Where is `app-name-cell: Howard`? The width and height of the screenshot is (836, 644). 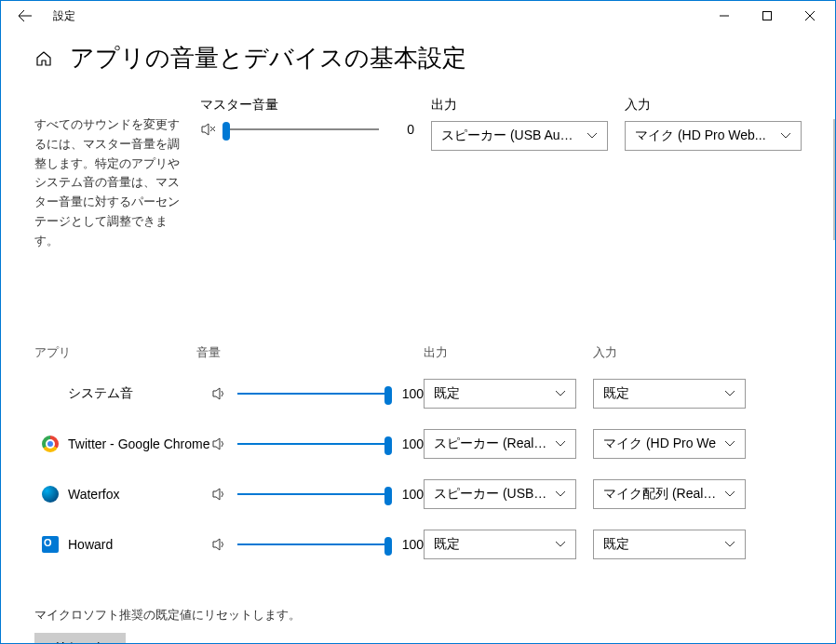 app-name-cell: Howard is located at coordinates (123, 544).